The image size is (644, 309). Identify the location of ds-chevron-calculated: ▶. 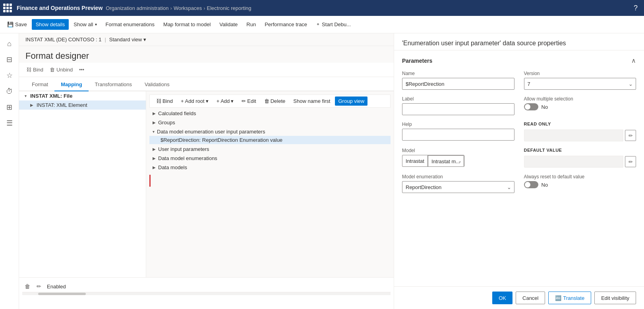
(154, 114).